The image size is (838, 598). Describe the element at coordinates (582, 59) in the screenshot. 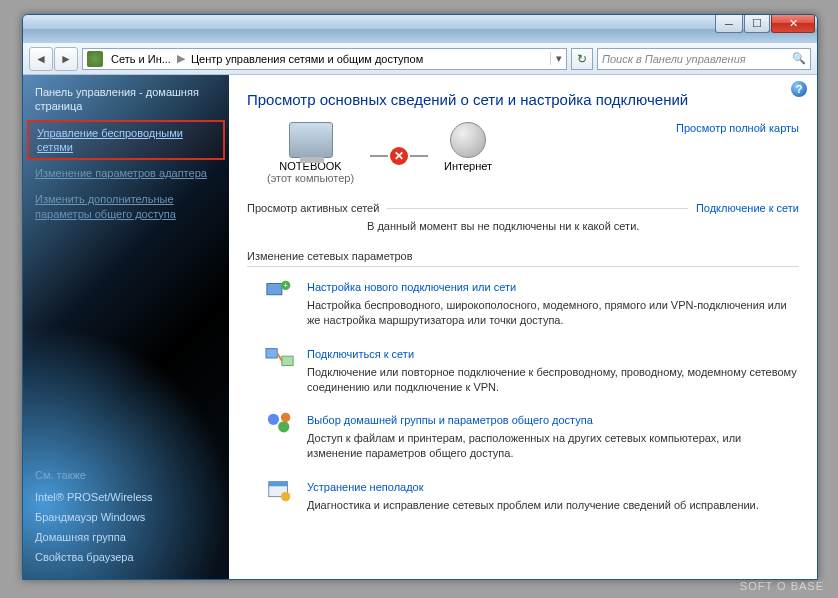

I see `refresh-button: ↻` at that location.